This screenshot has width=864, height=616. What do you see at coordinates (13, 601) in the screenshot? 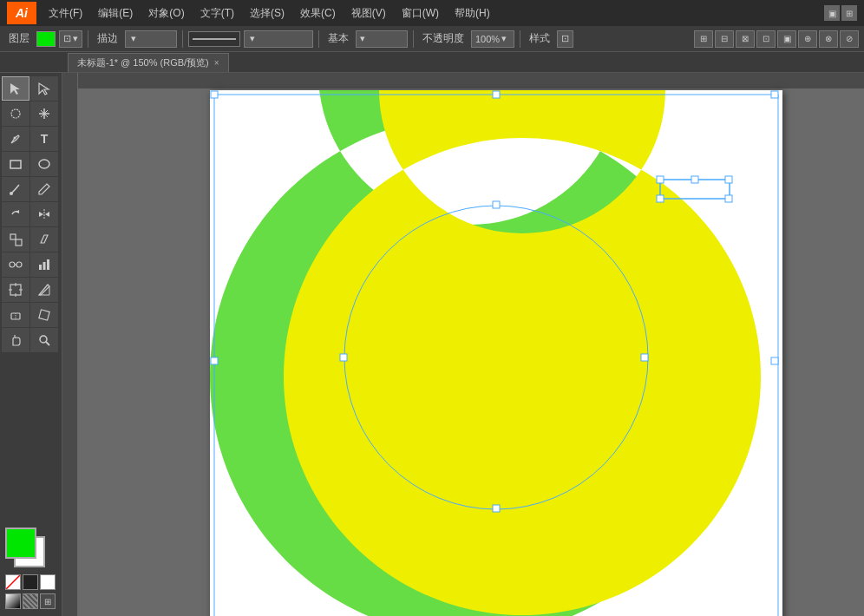
I see `gradient-swatch` at bounding box center [13, 601].